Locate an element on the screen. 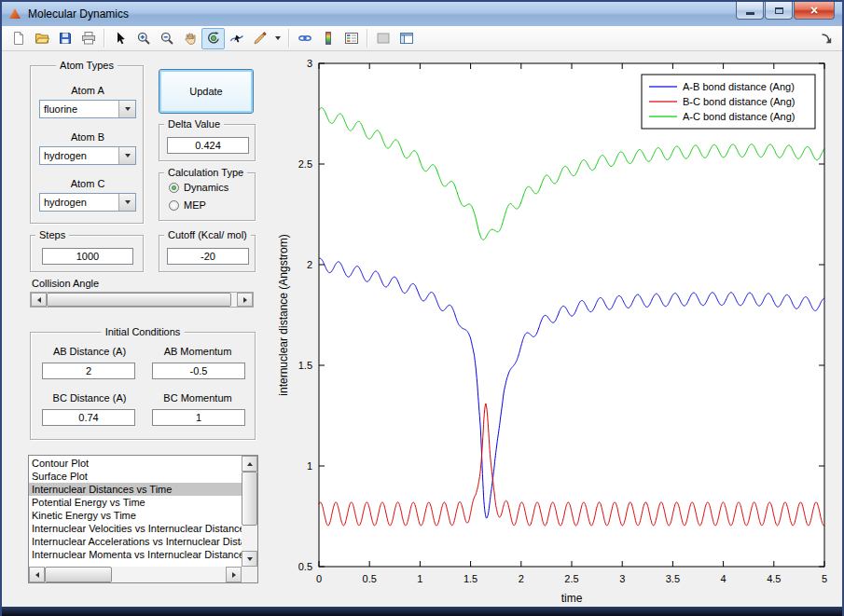 The image size is (844, 616). link-plot-button is located at coordinates (304, 39).